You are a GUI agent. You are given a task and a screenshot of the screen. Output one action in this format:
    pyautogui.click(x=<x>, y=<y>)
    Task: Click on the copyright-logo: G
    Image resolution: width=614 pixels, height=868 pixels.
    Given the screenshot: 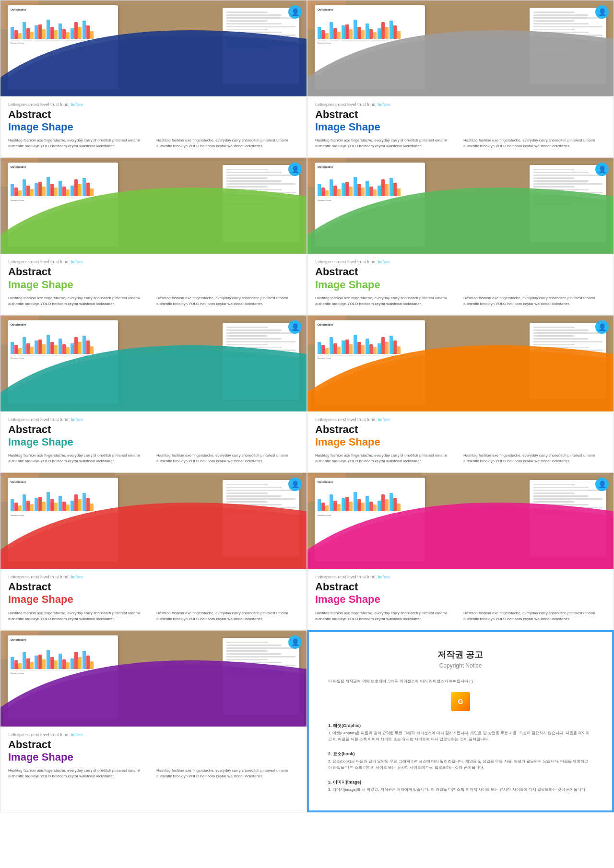 What is the action you would take?
    pyautogui.click(x=460, y=702)
    